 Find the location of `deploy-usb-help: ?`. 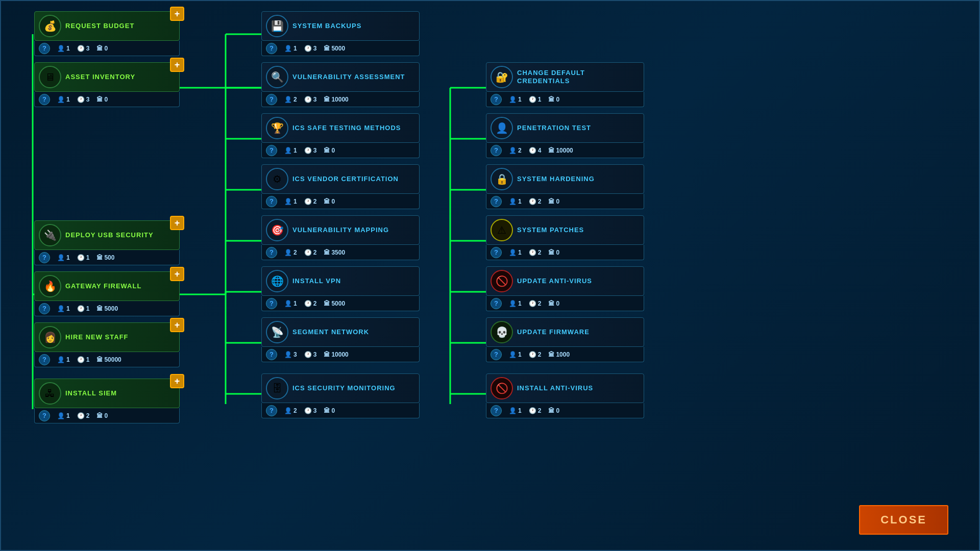

deploy-usb-help: ? is located at coordinates (44, 258).